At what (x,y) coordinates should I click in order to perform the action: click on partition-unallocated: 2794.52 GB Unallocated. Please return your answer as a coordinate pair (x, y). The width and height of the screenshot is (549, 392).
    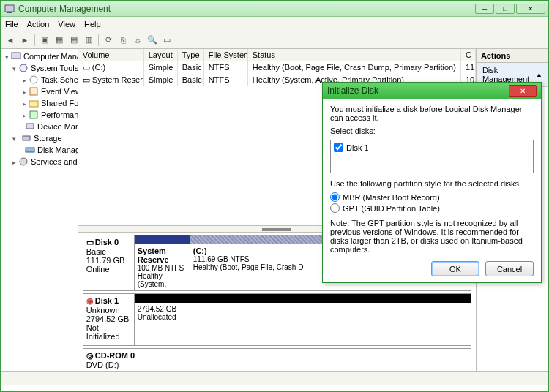
    Looking at the image, I should click on (303, 320).